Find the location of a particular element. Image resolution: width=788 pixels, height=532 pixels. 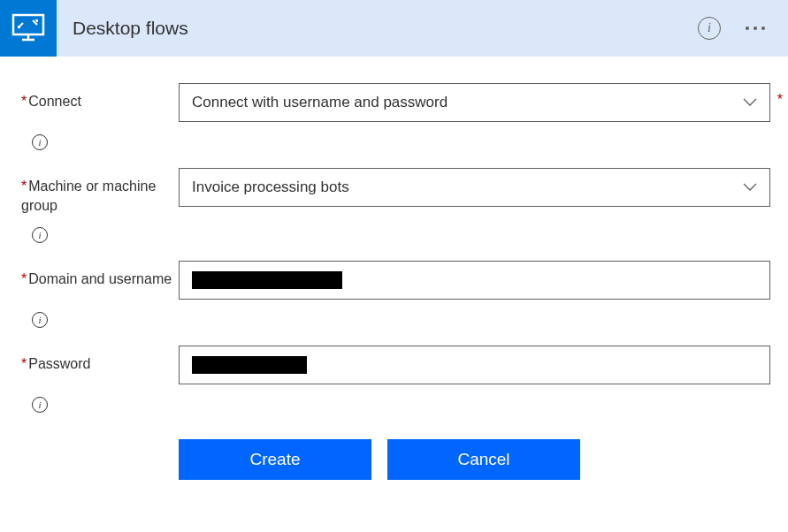

connect-select: Connect with username and password is located at coordinates (474, 103).